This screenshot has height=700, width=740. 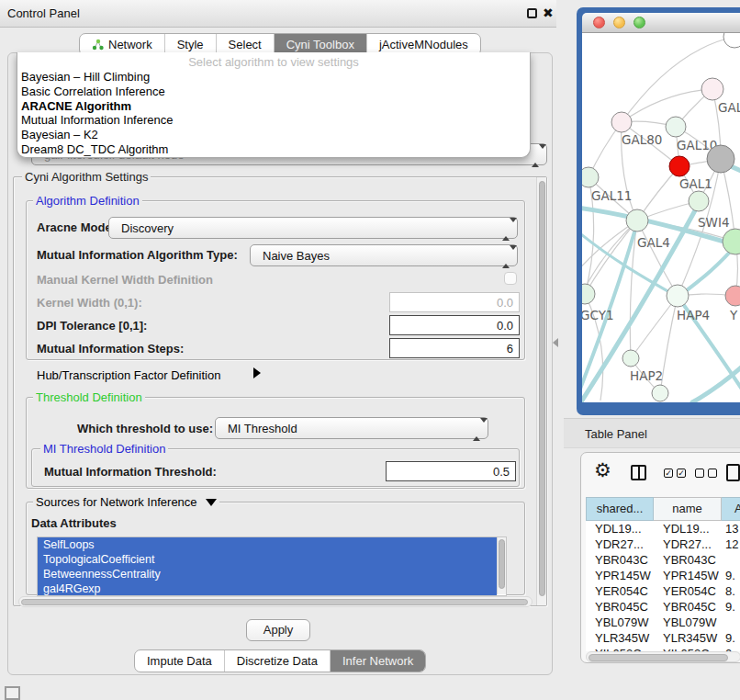 What do you see at coordinates (663, 529) in the screenshot?
I see `table-row: YDL19...YDL19...13` at bounding box center [663, 529].